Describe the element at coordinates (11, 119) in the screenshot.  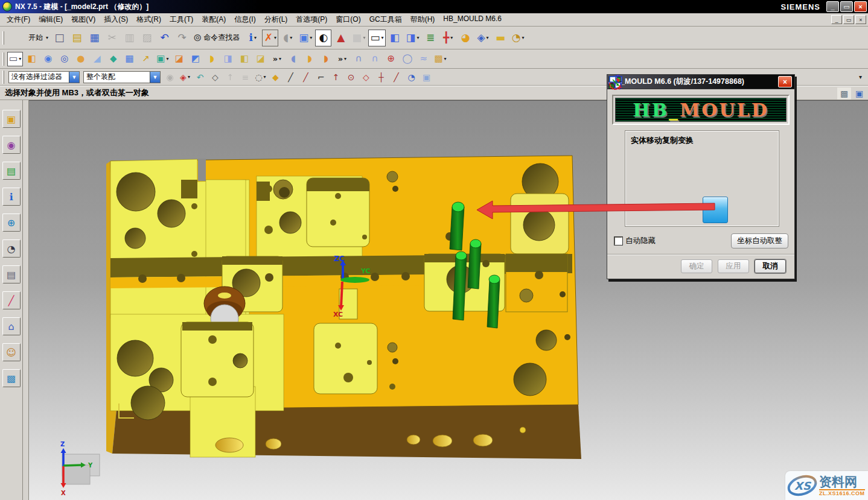
I see `assembly-navigator-icon: ▣` at that location.